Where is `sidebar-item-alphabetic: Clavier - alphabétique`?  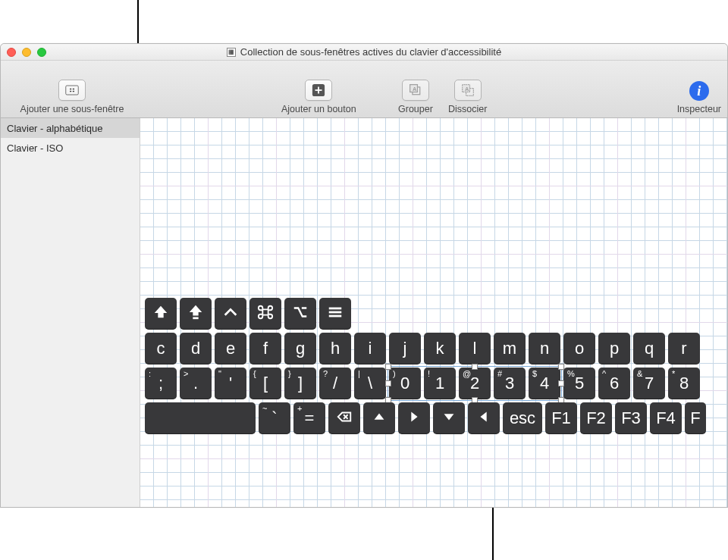
sidebar-item-alphabetic: Clavier - alphabétique is located at coordinates (70, 128).